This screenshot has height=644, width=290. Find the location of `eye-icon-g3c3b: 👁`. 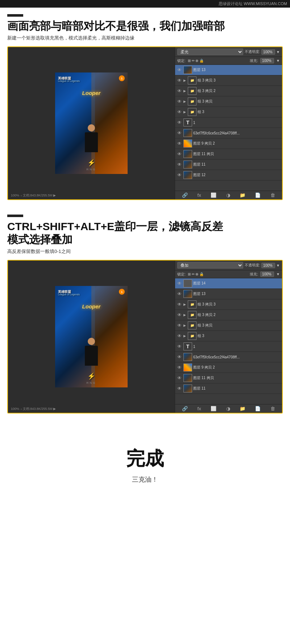

eye-icon-g3c3b: 👁 is located at coordinates (179, 304).